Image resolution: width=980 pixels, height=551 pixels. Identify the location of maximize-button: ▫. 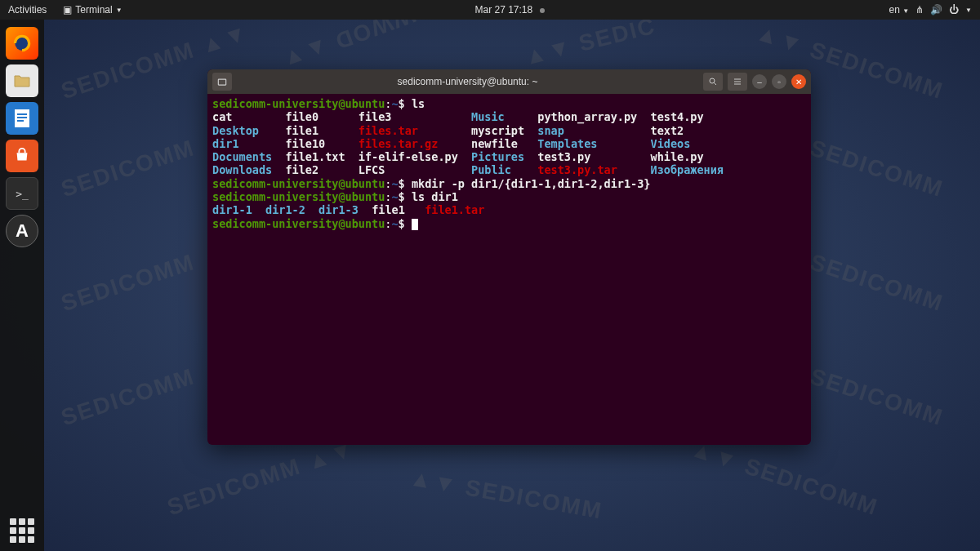
(779, 82).